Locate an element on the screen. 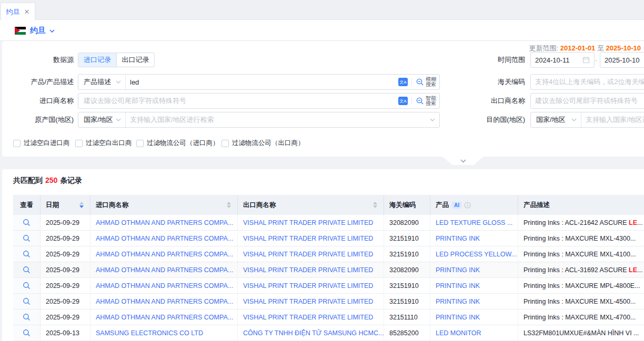 This screenshot has width=644, height=341. hs-code-cell: 32082090 is located at coordinates (407, 223).